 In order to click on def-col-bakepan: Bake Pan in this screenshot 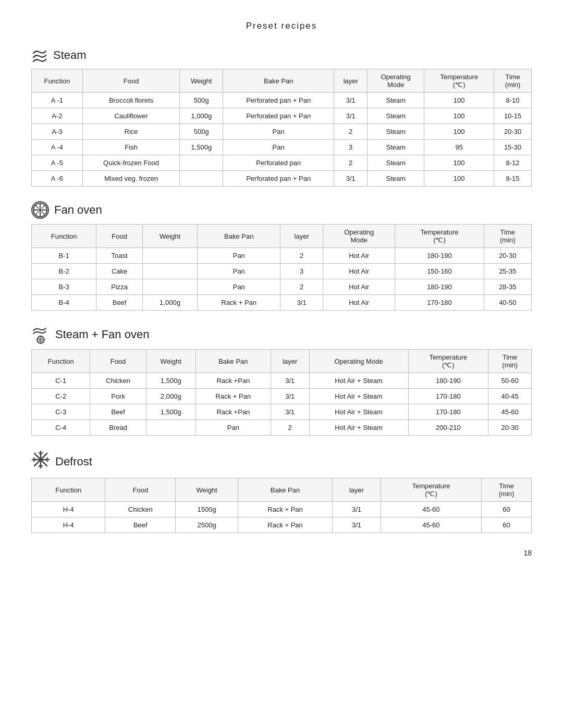, I will do `click(285, 490)`.